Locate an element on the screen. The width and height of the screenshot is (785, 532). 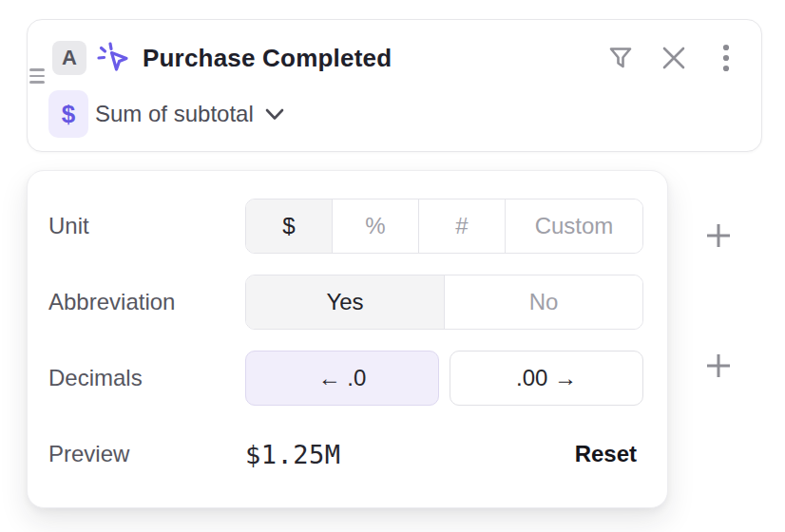
decimals-row: Decimals ← .0 .00 → is located at coordinates (346, 378).